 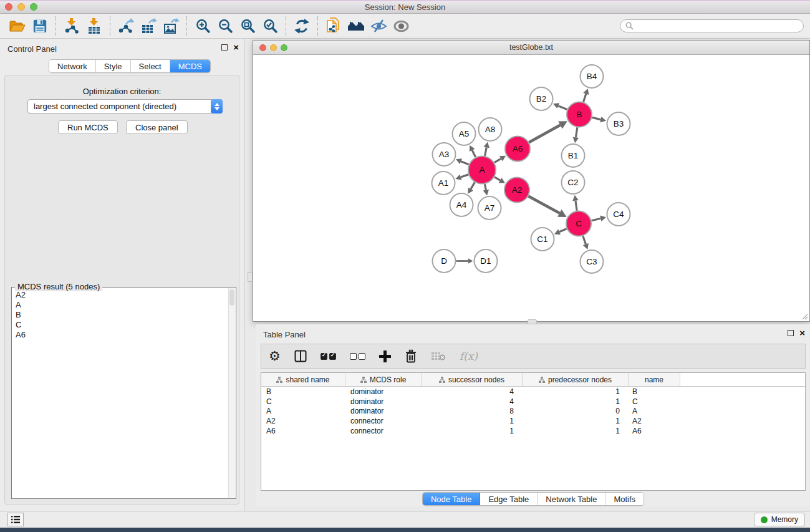 I want to click on export-table-button, so click(x=148, y=26).